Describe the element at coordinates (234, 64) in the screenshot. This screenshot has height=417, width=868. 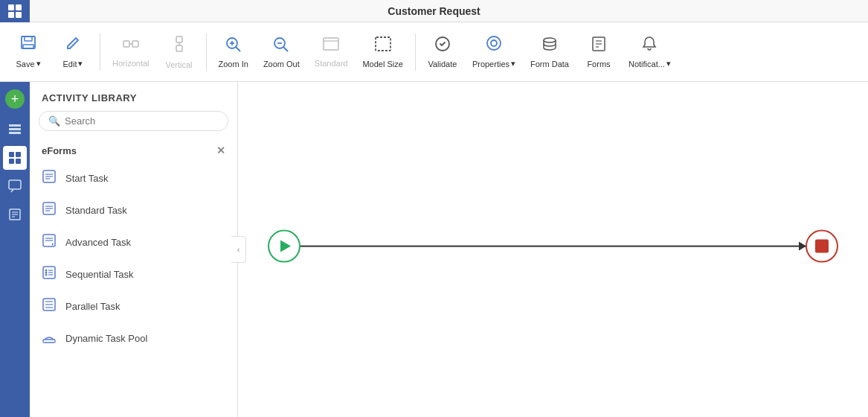
I see `zoom-in-label: Zoom In` at that location.